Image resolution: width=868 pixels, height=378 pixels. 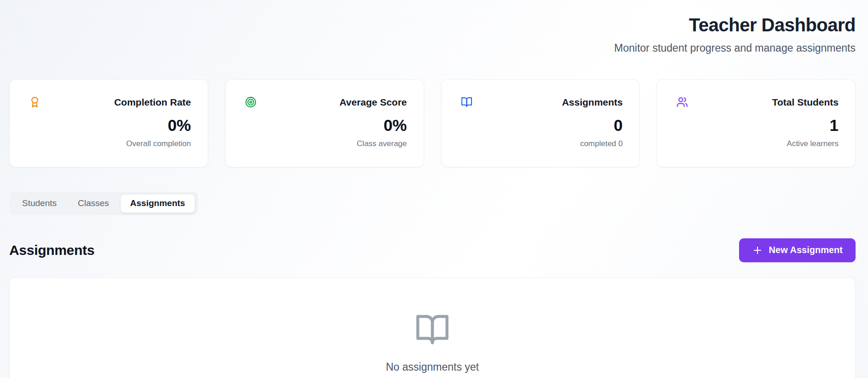 What do you see at coordinates (757, 250) in the screenshot?
I see `plus-icon` at bounding box center [757, 250].